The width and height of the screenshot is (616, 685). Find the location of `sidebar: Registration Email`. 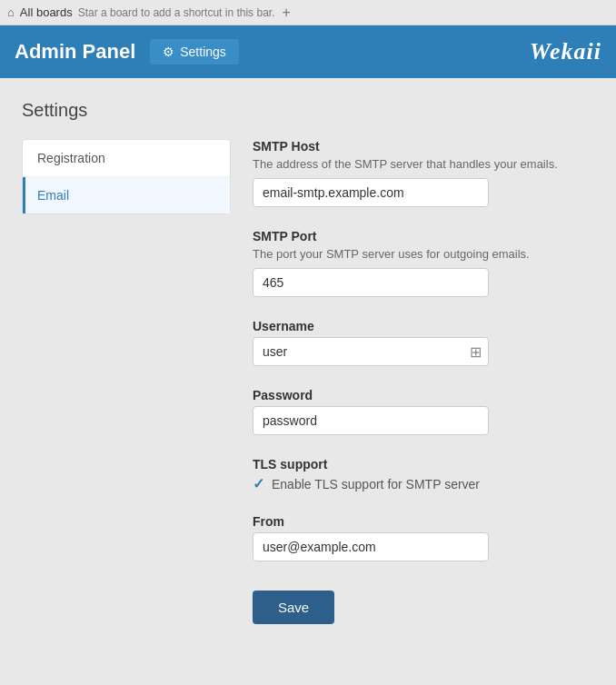

sidebar: Registration Email is located at coordinates (126, 176).